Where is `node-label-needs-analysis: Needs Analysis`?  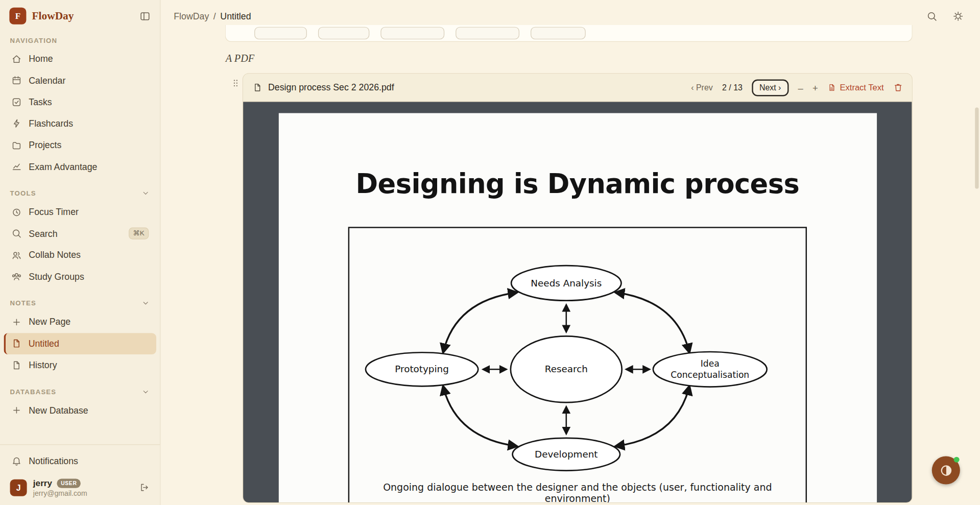 node-label-needs-analysis: Needs Analysis is located at coordinates (566, 283).